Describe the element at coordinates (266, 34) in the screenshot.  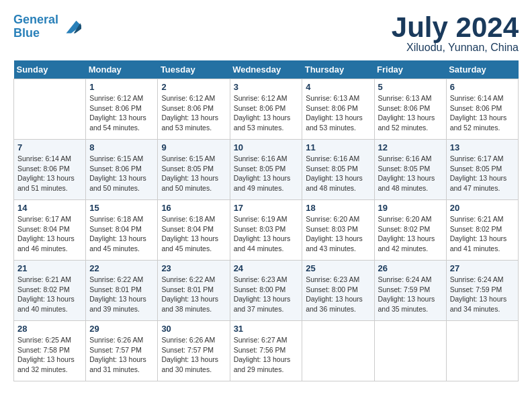
I see `page-header: General Blue July 2024 Xiluodu, Yunnan, …` at that location.